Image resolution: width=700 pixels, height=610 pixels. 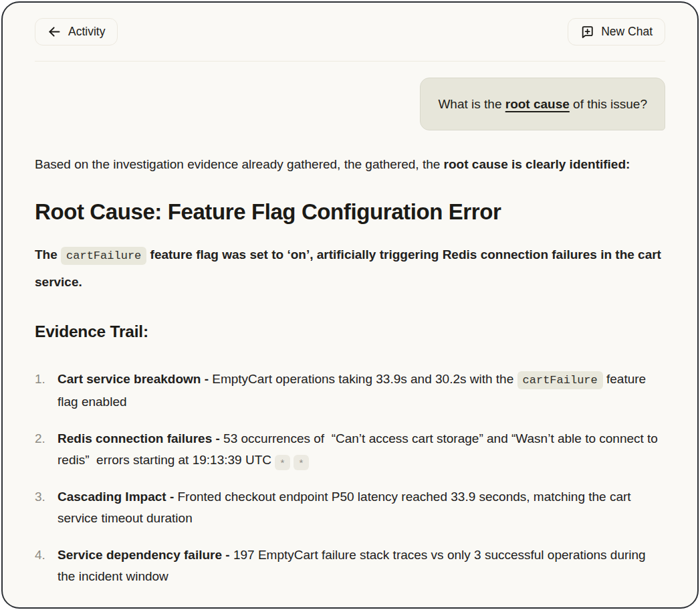 What do you see at coordinates (342, 165) in the screenshot?
I see `intro-paragraph: Based on the investigation evidence alre…` at bounding box center [342, 165].